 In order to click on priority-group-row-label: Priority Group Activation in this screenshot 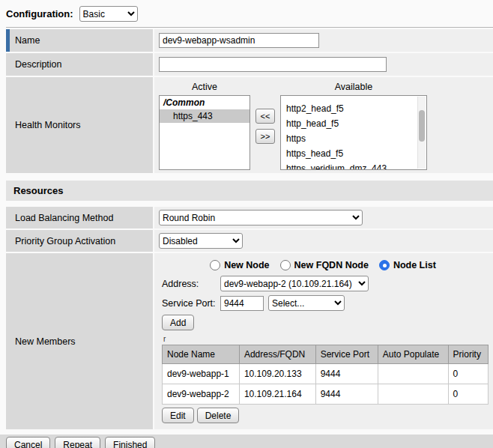, I will do `click(79, 241)`.